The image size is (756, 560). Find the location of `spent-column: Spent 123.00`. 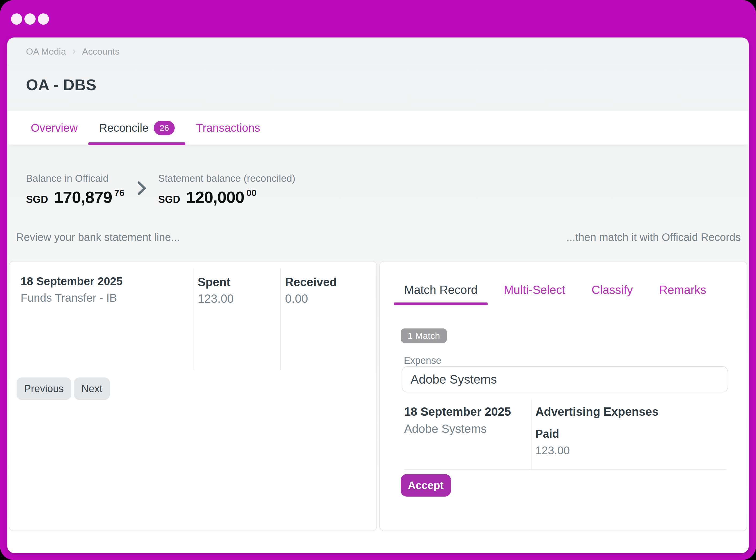

spent-column: Spent 123.00 is located at coordinates (237, 319).